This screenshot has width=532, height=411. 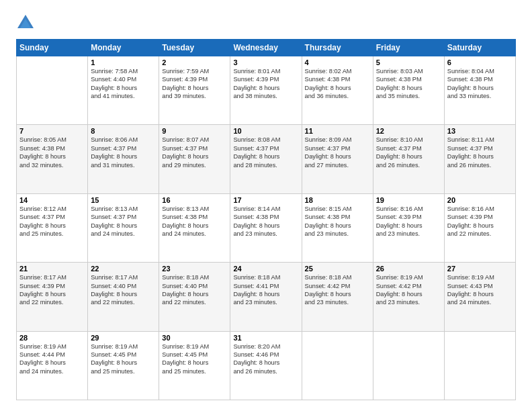 What do you see at coordinates (113, 165) in the screenshot?
I see `daylight-text-2: and 31 minutes.` at bounding box center [113, 165].